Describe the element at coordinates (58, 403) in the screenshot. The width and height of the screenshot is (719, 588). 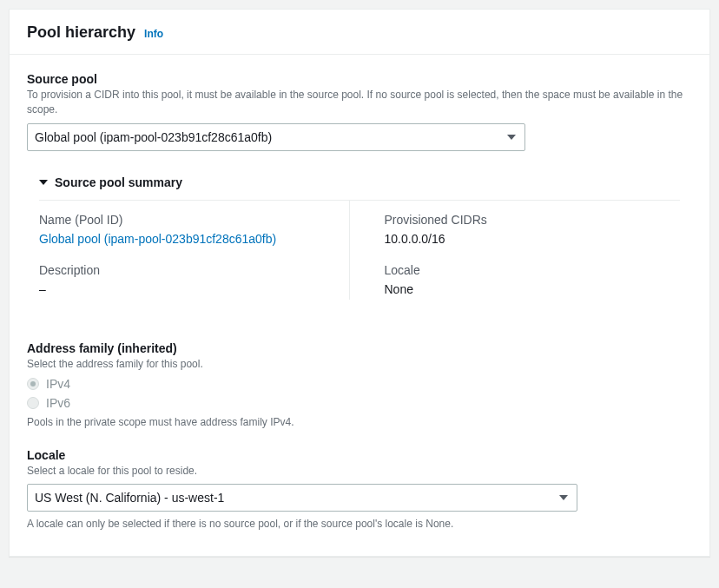
I see `radio-ipv6-label: IPv6` at that location.